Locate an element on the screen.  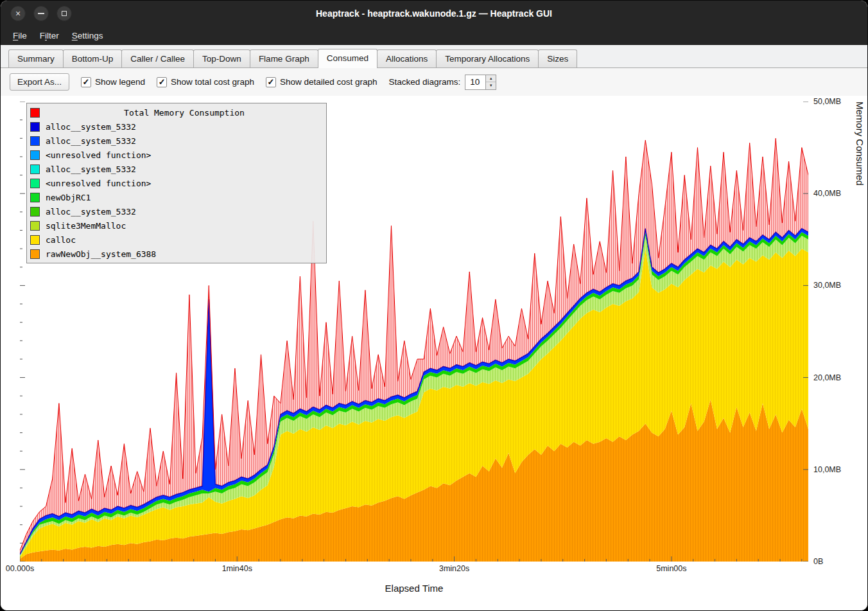
minimize-button is located at coordinates (41, 13).